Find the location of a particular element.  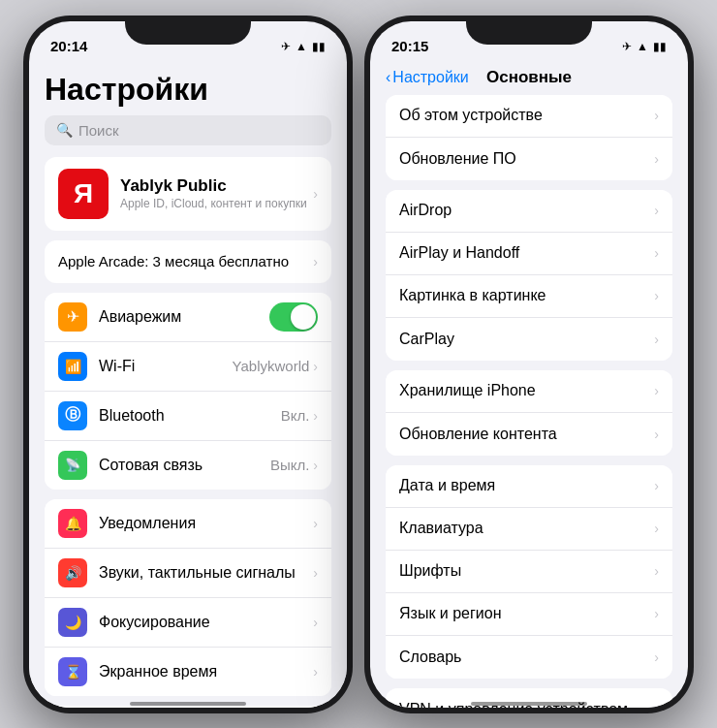

airdrop-row: AirDrop › is located at coordinates (529, 211).